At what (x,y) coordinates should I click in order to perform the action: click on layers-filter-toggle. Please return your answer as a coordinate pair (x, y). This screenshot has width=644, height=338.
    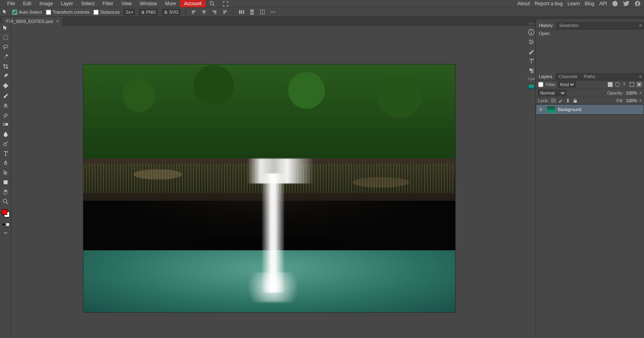
    Looking at the image, I should click on (541, 84).